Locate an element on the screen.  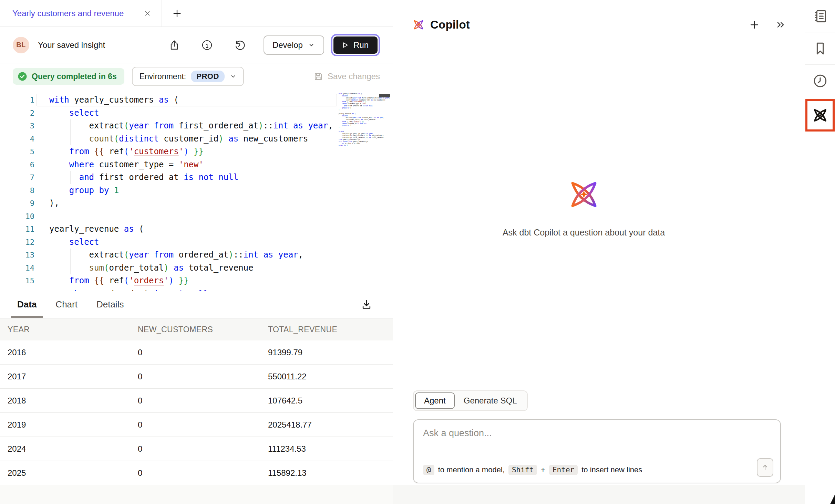
table-row: 20180107642.5 is located at coordinates (196, 401).